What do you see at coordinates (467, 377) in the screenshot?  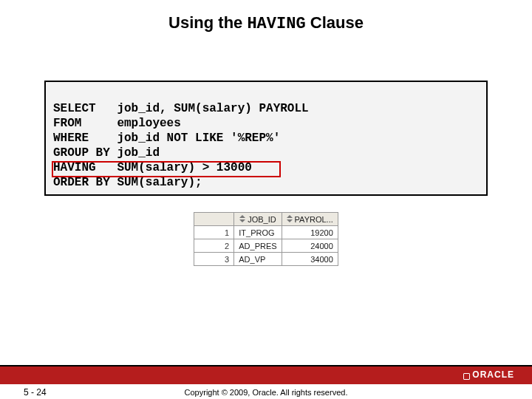 I see `logo-dot-icon` at bounding box center [467, 377].